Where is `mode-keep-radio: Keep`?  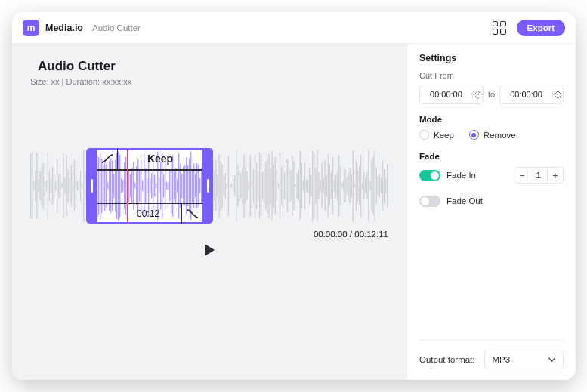
mode-keep-radio: Keep is located at coordinates (437, 134).